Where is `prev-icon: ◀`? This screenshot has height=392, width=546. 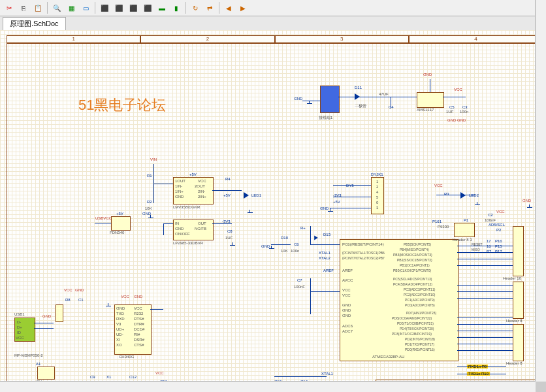
prev-icon: ◀ is located at coordinates (229, 8).